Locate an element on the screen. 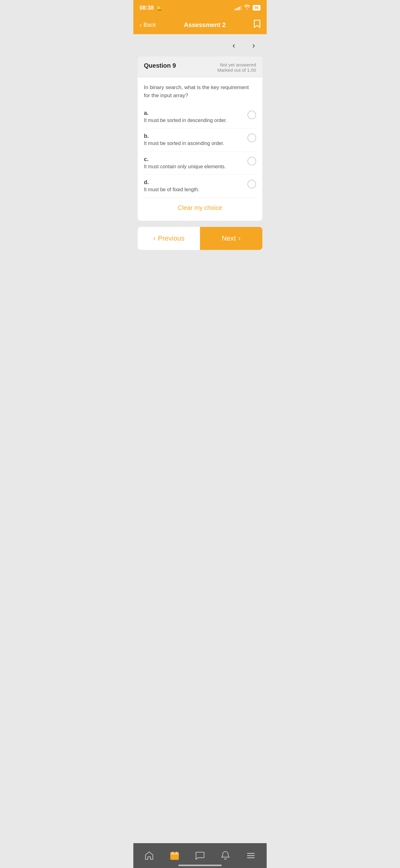  back-label: Back is located at coordinates (149, 25).